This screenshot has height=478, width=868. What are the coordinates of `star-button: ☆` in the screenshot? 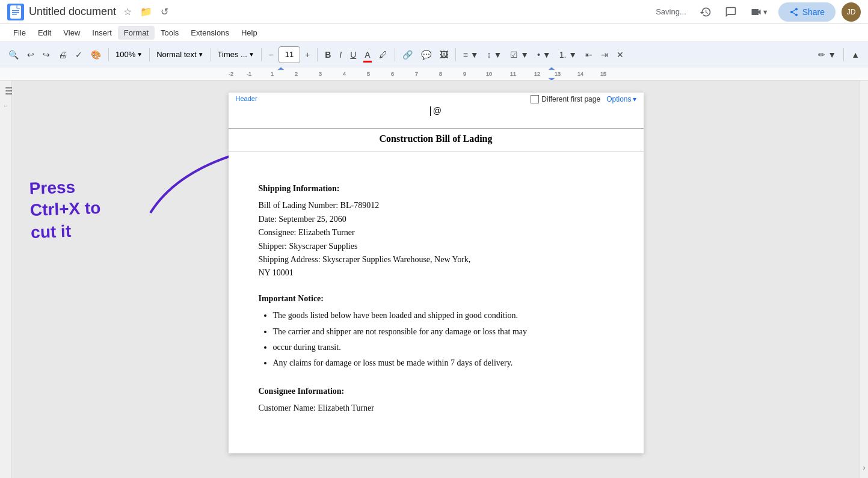 It's located at (128, 12).